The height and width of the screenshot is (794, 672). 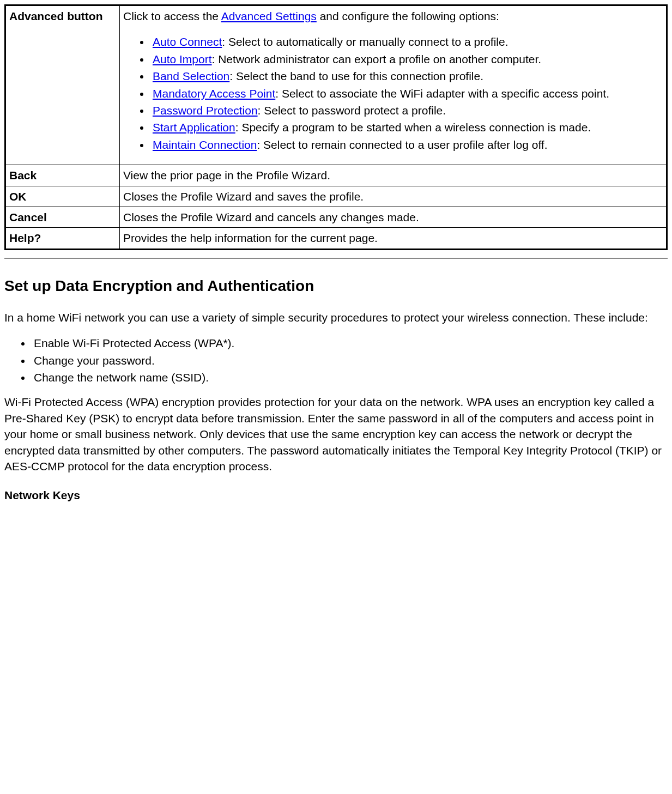 What do you see at coordinates (63, 175) in the screenshot?
I see `row-label-back: Back` at bounding box center [63, 175].